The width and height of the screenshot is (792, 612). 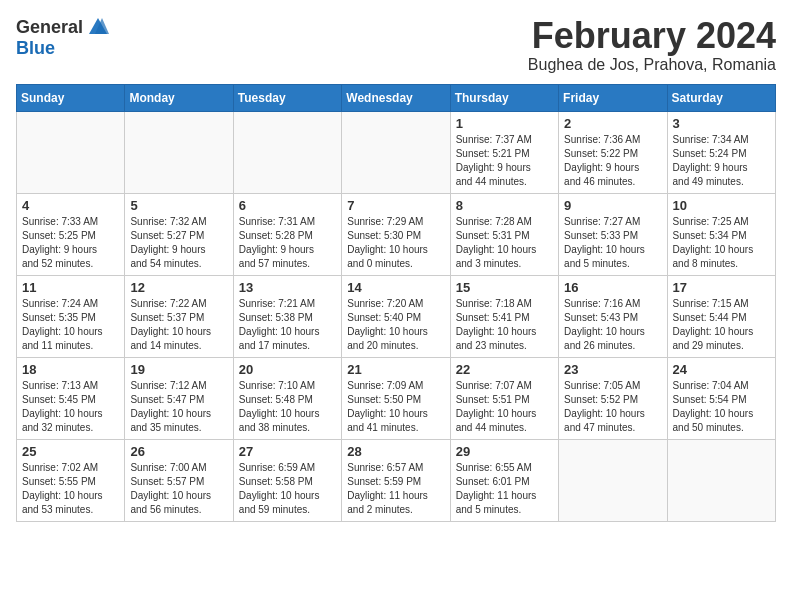 What do you see at coordinates (178, 325) in the screenshot?
I see `day-detail: Sunrise: 7:22 AM Sunset: 5:37 PM Dayligh…` at bounding box center [178, 325].